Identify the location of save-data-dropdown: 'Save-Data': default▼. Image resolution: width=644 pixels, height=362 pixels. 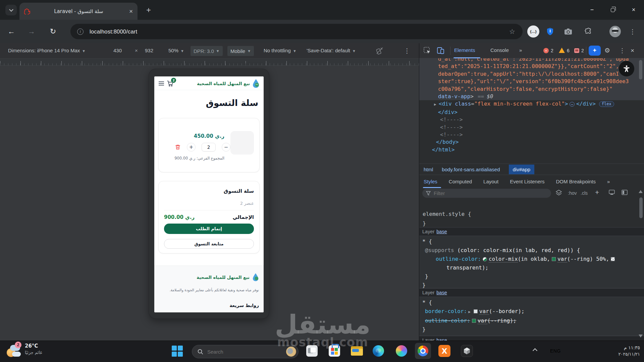
(331, 50).